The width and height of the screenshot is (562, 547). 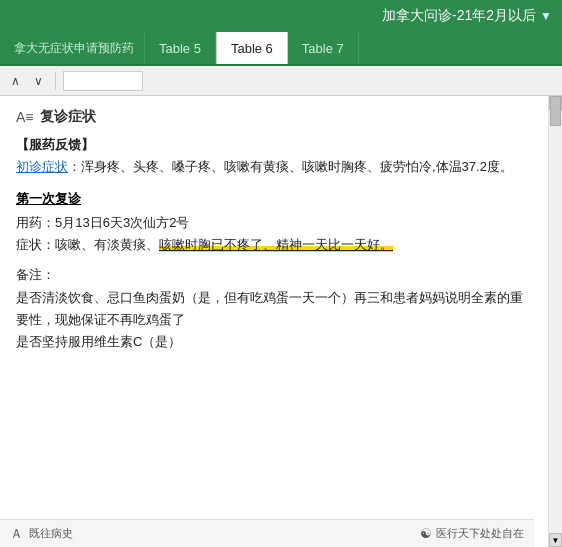 What do you see at coordinates (460, 48) in the screenshot?
I see `tab-spacer` at bounding box center [460, 48].